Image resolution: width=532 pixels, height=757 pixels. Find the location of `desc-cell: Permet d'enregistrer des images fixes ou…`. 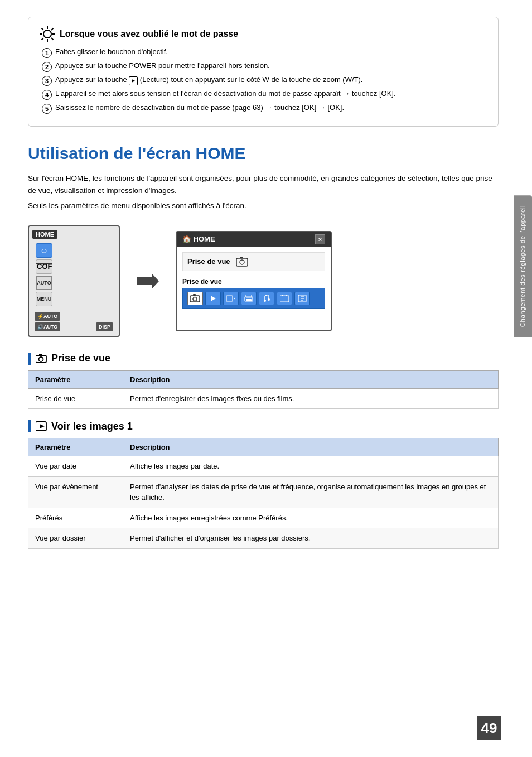

desc-cell: Permet d'enregistrer des images fixes ou… is located at coordinates (311, 398).